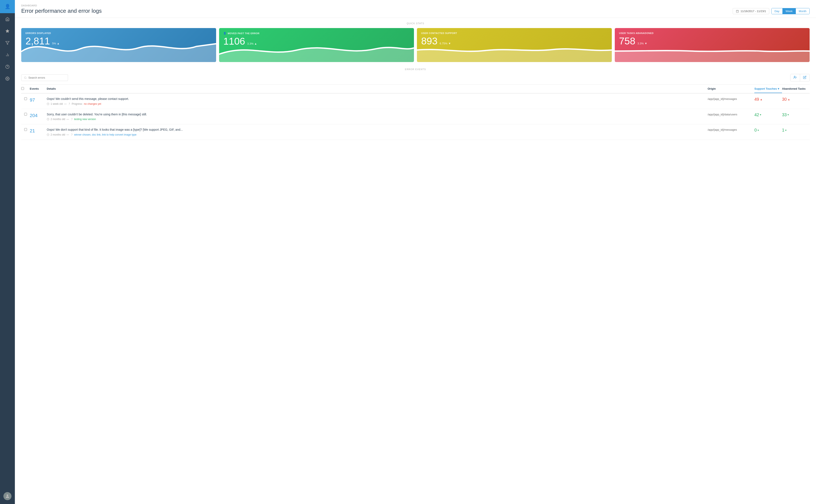 Image resolution: width=816 pixels, height=504 pixels. Describe the element at coordinates (7, 7) in the screenshot. I see `person-icon: 👤` at that location.